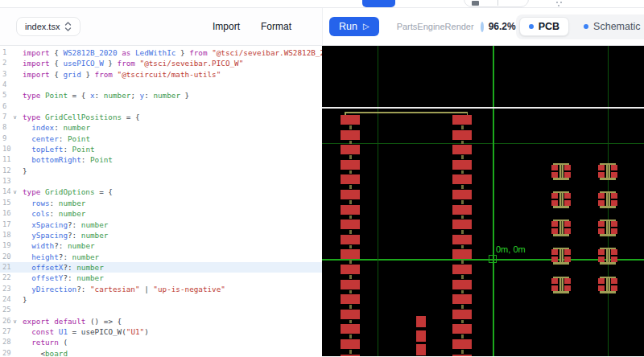  Describe the element at coordinates (11, 246) in the screenshot. I see `line-number: 19` at that location.